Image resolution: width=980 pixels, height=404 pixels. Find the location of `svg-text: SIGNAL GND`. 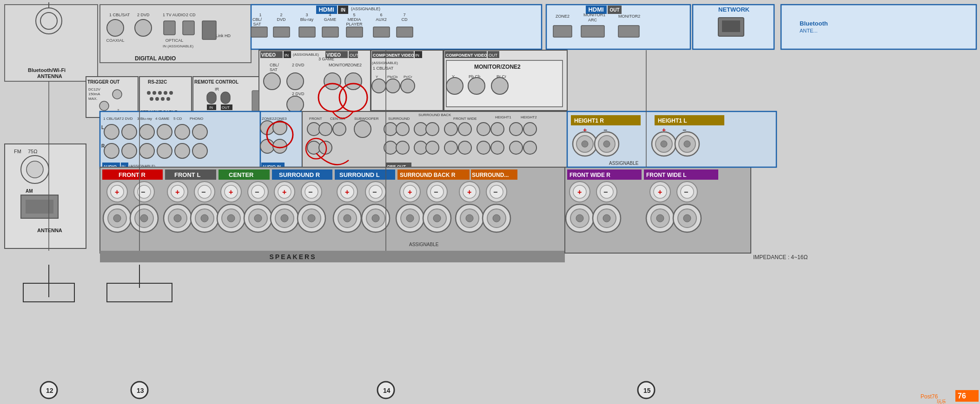

svg-text: SIGNAL GND is located at coordinates (260, 116).